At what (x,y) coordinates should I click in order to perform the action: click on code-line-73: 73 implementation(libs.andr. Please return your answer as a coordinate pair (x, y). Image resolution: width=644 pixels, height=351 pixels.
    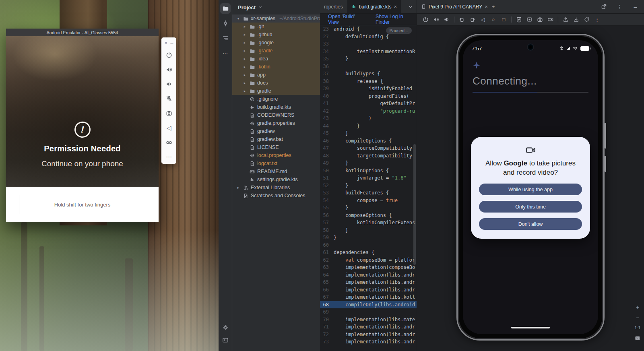
    Looking at the image, I should click on (368, 342).